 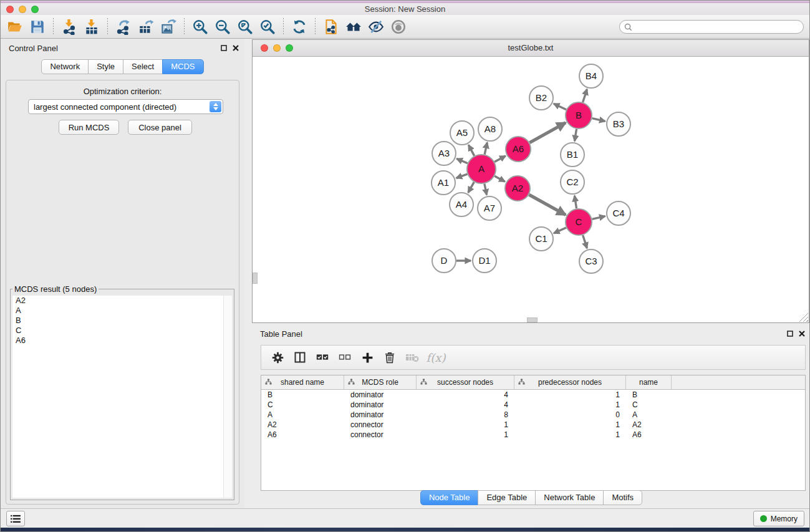 What do you see at coordinates (35, 9) in the screenshot?
I see `zoom-window-button` at bounding box center [35, 9].